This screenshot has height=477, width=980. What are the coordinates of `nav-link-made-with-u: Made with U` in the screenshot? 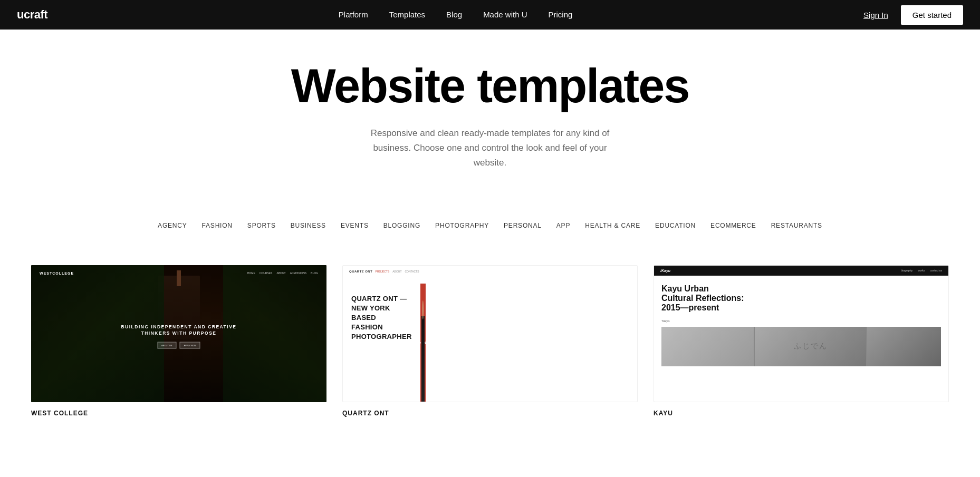 It's located at (505, 15).